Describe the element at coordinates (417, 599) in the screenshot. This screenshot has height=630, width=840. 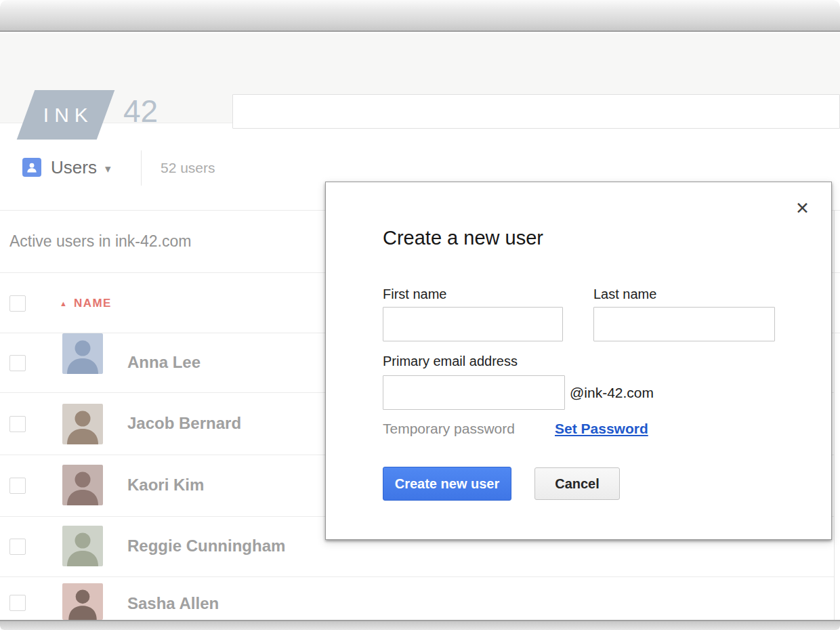
I see `table-row: Sasha Allen` at that location.